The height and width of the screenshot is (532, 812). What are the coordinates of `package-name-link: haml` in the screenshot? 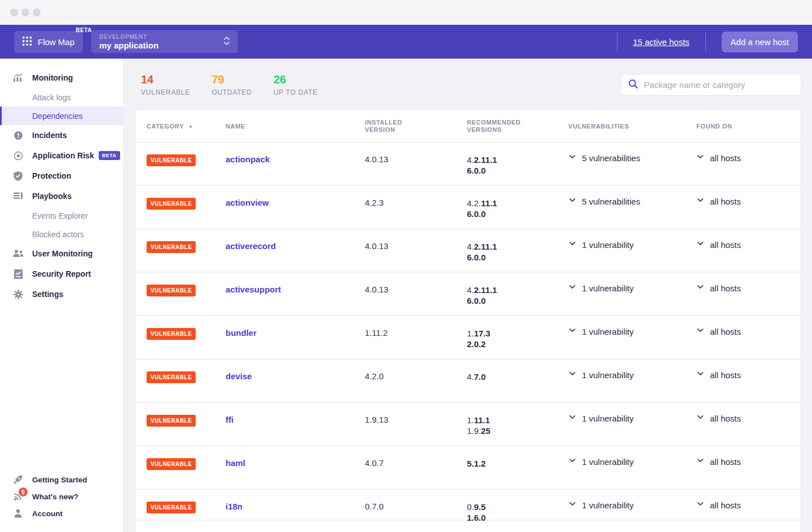 It's located at (236, 463).